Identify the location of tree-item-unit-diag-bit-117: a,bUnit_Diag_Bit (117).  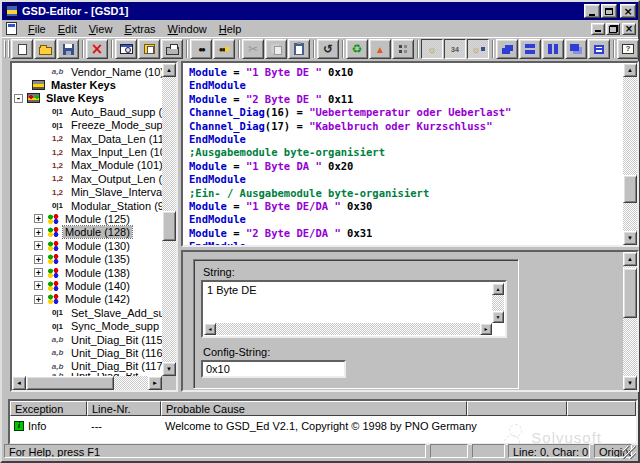
(87, 366).